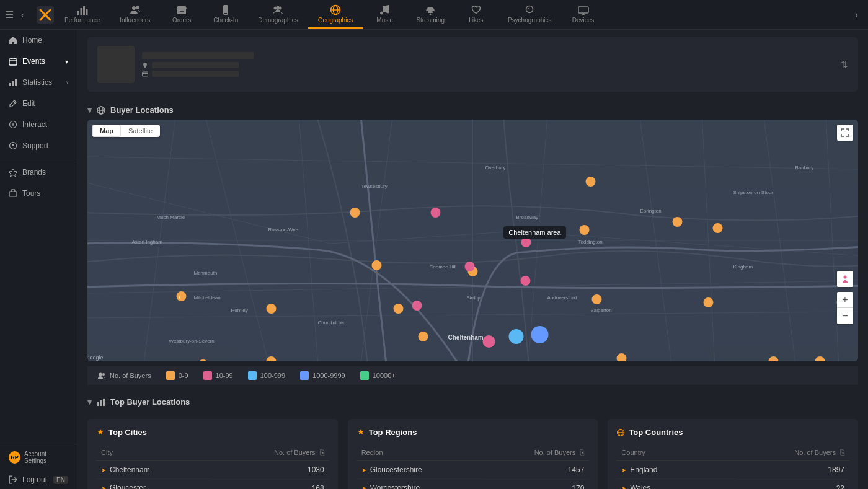 The image size is (868, 489). What do you see at coordinates (107, 131) in the screenshot?
I see `map-tab-map: Map` at bounding box center [107, 131].